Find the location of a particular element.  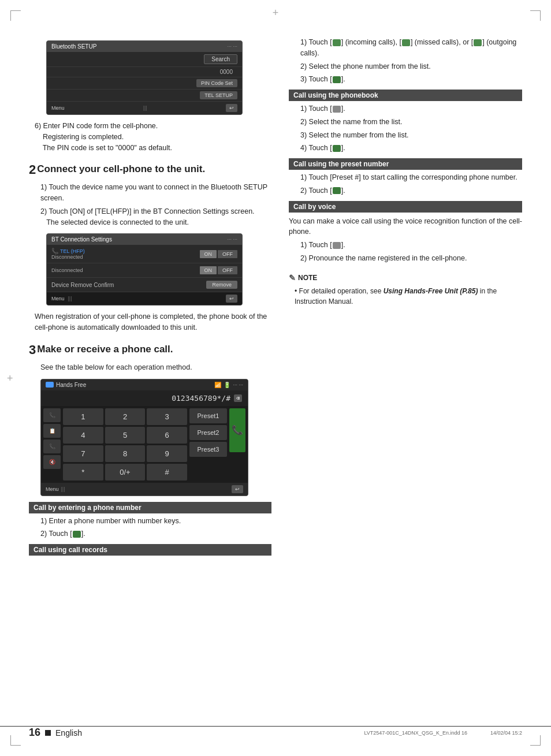

note-section: ✎ NOTE For detailed operation, see Using… is located at coordinates (405, 290).